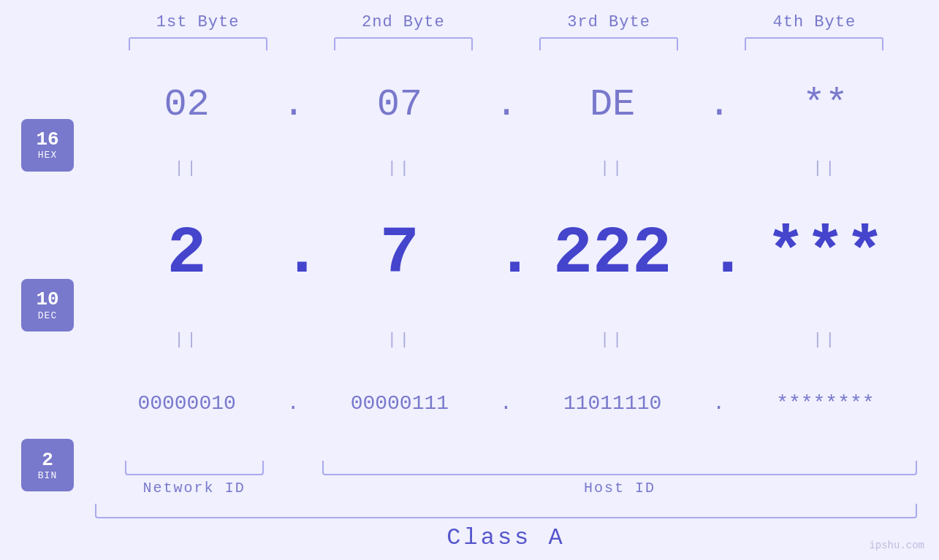  Describe the element at coordinates (293, 254) in the screenshot. I see `dec-dot1: .` at that location.